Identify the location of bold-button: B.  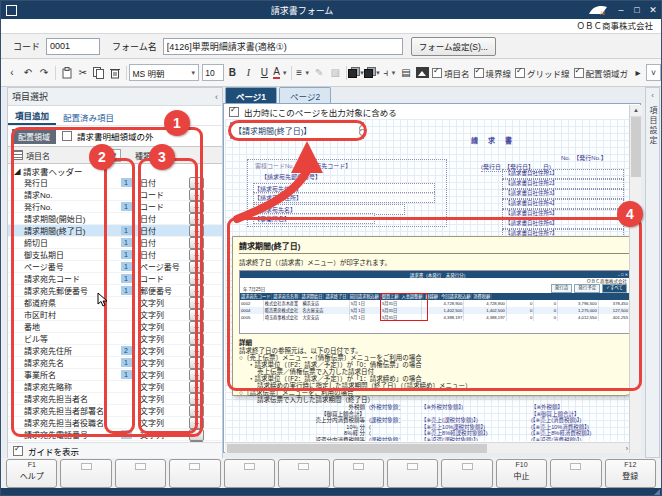
(232, 73).